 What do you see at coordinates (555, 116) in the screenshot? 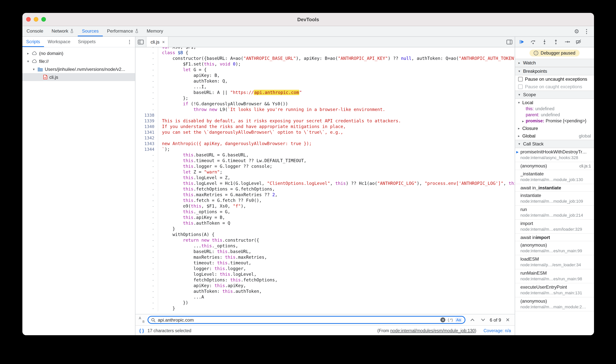
I see `scope-variable-parent: parent:undefined` at bounding box center [555, 116].